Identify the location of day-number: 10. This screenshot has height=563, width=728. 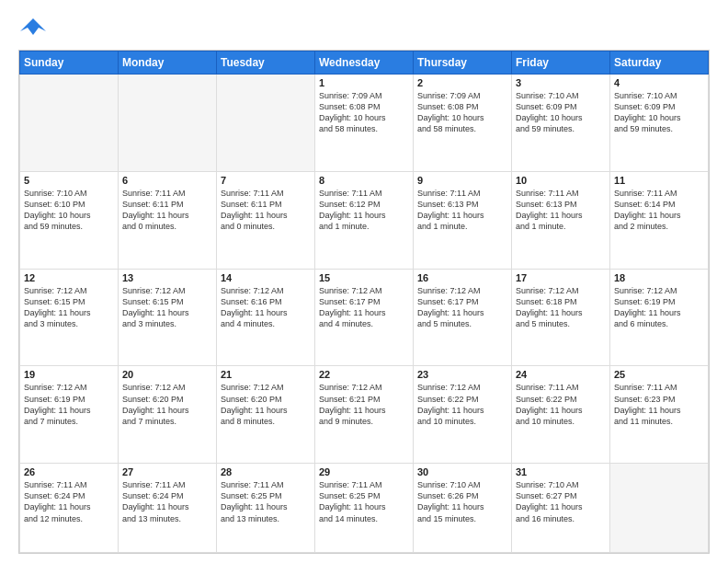
(561, 180).